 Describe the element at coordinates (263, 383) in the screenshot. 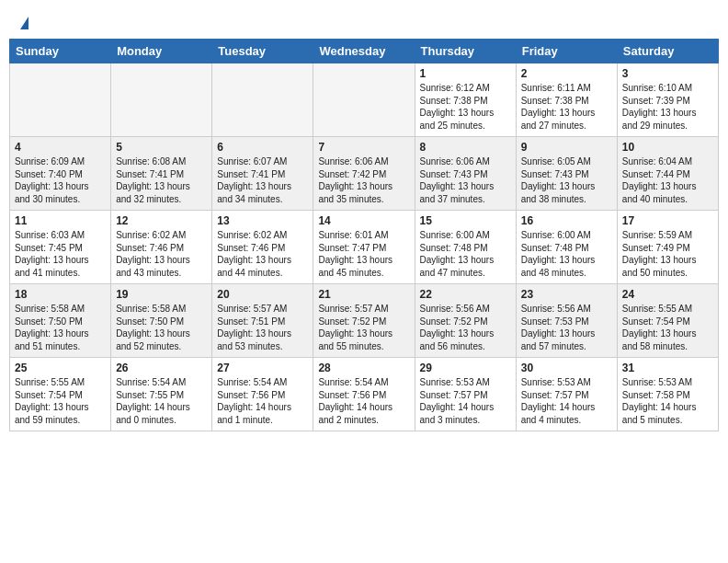

I see `cell-info-line: Sunrise: 5:54 AM` at that location.